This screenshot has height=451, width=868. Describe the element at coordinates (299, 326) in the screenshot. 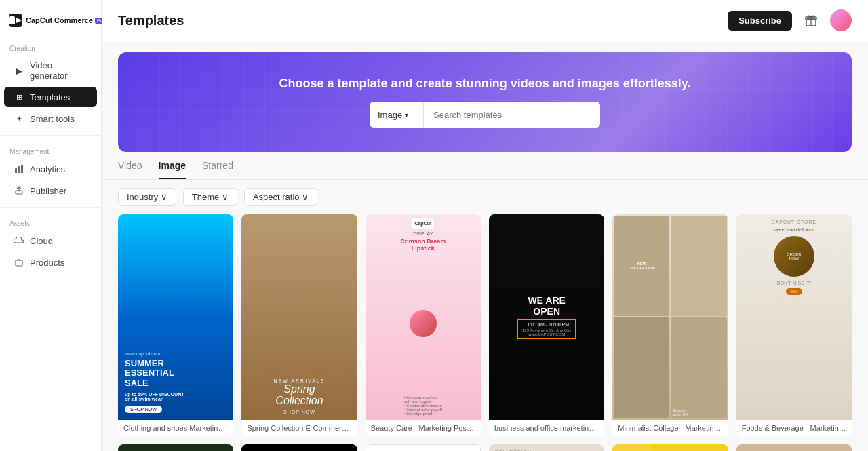

I see `template-card-2: NEW ARRIVALS SpringCollection SHOP NOW S…` at that location.